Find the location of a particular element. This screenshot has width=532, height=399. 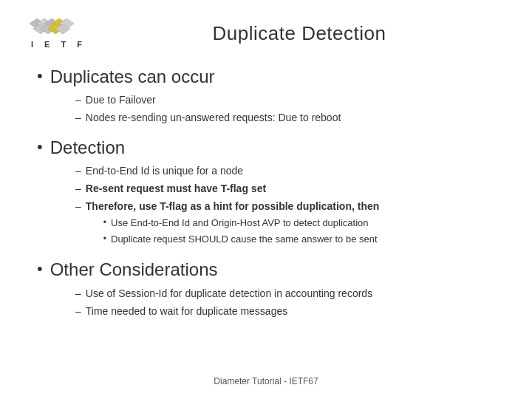

sub-sub-bullet-duplicate-req: • Duplicate request SHOULD cause the sam… is located at coordinates (242, 239).